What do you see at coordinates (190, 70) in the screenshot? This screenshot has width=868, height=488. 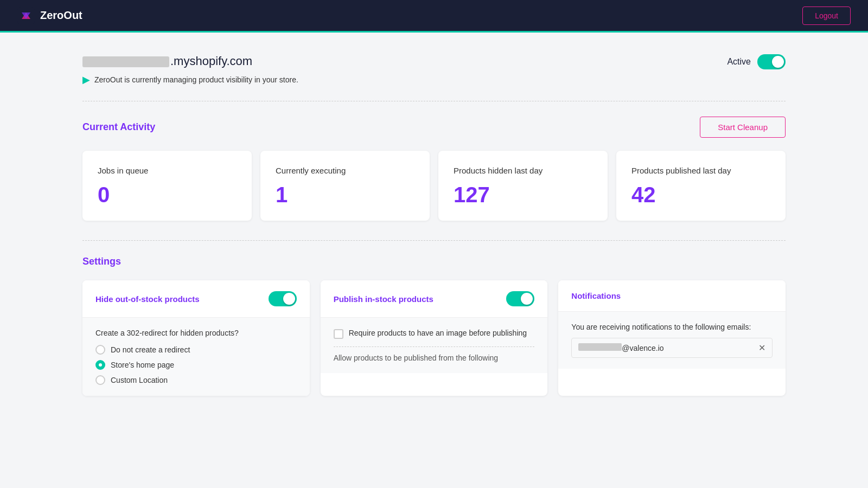 I see `store-info: .myshopify.com ▶ ZeroOut is currently ma…` at bounding box center [190, 70].